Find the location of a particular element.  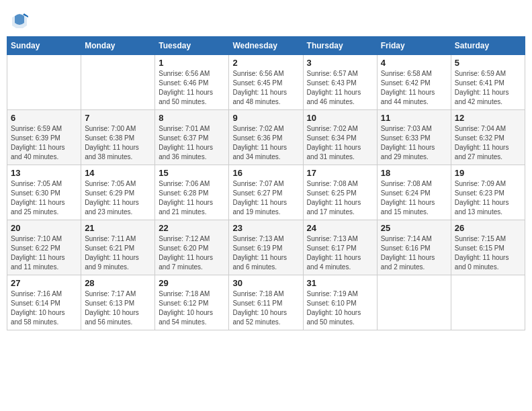

calendar-cell: 16Sunrise: 7:07 AM Sunset: 6:27 PM Dayli… is located at coordinates (266, 193).